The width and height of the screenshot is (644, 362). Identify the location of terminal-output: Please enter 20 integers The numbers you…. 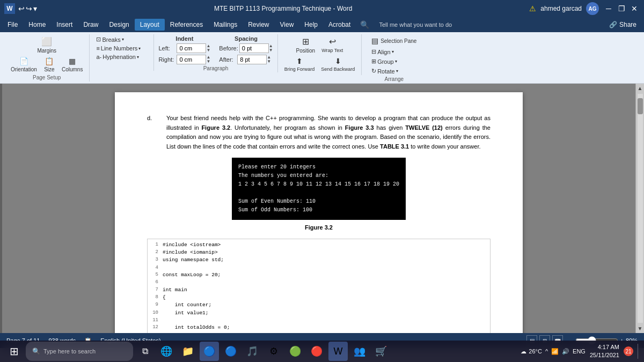
(319, 189).